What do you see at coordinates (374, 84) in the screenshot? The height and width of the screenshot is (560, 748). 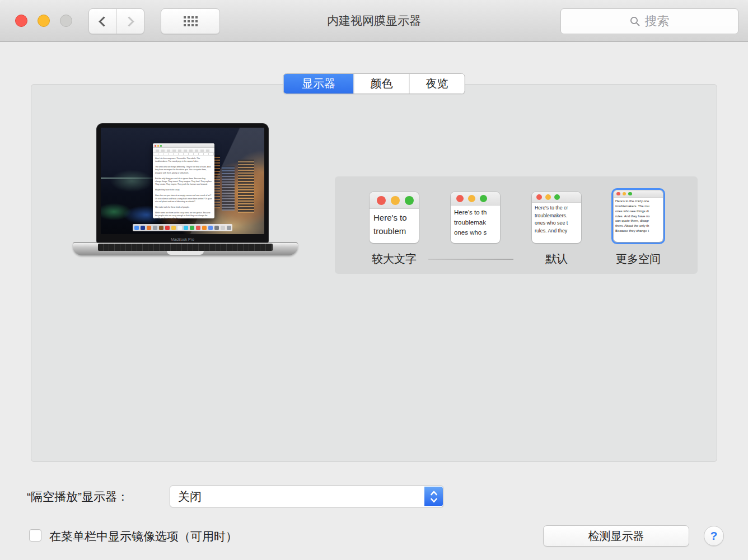 I see `tab-bar: 显示器 颜色 夜览` at bounding box center [374, 84].